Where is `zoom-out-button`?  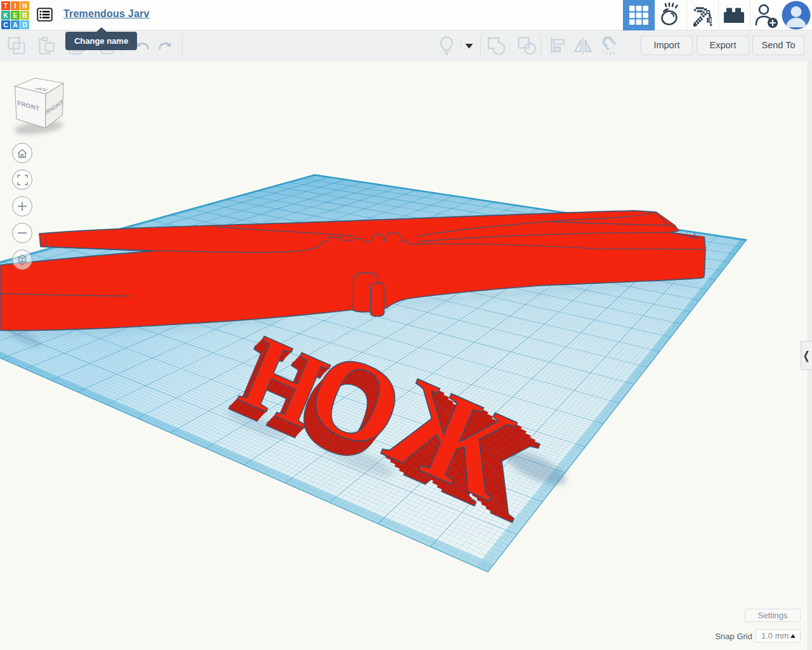
zoom-out-button is located at coordinates (22, 233).